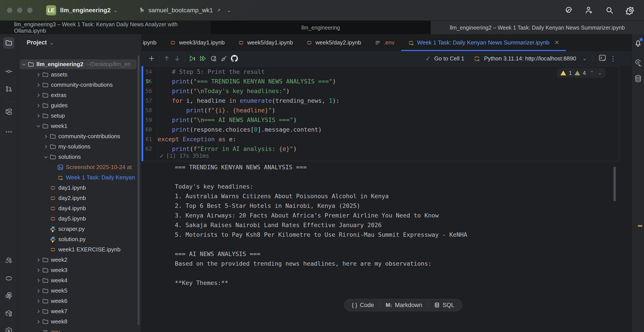  What do you see at coordinates (613, 58) in the screenshot?
I see `more-options-button: ⋮` at bounding box center [613, 58].